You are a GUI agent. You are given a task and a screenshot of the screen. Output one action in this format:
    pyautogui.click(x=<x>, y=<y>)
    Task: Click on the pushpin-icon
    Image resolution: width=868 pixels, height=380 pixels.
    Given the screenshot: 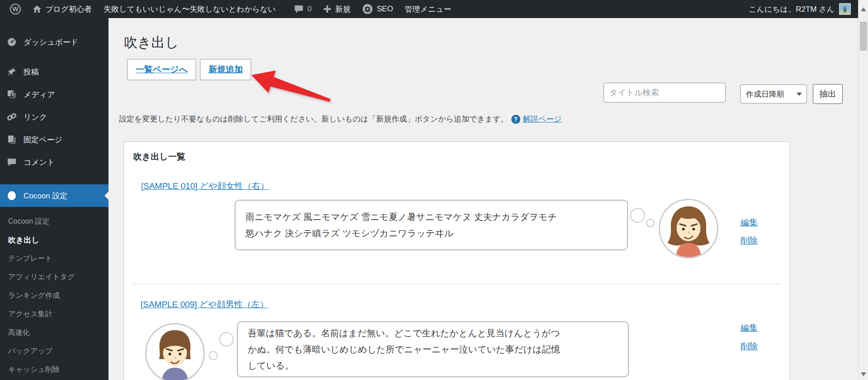 What is the action you would take?
    pyautogui.click(x=12, y=72)
    